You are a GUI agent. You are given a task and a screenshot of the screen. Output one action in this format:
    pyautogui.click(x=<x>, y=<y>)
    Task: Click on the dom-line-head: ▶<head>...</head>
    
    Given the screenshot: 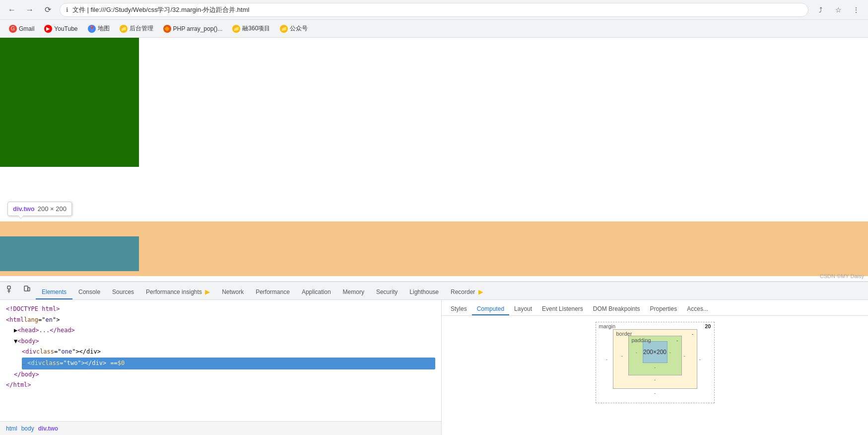 What is the action you would take?
    pyautogui.click(x=220, y=331)
    